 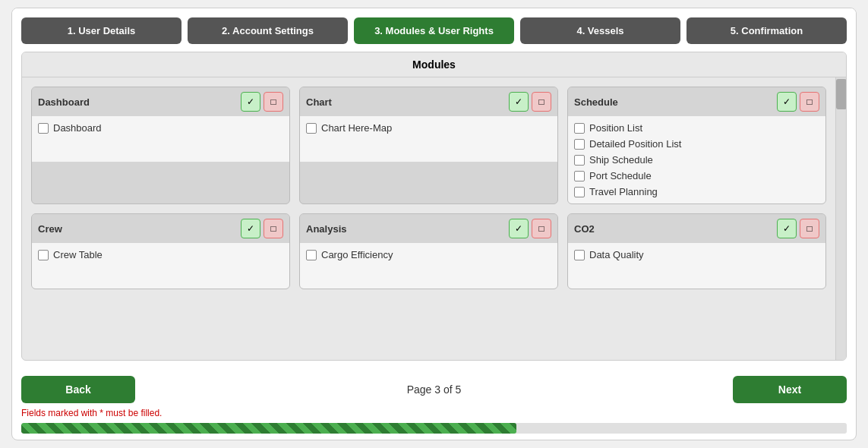 What do you see at coordinates (434, 428) in the screenshot?
I see `progress-bar-container` at bounding box center [434, 428].